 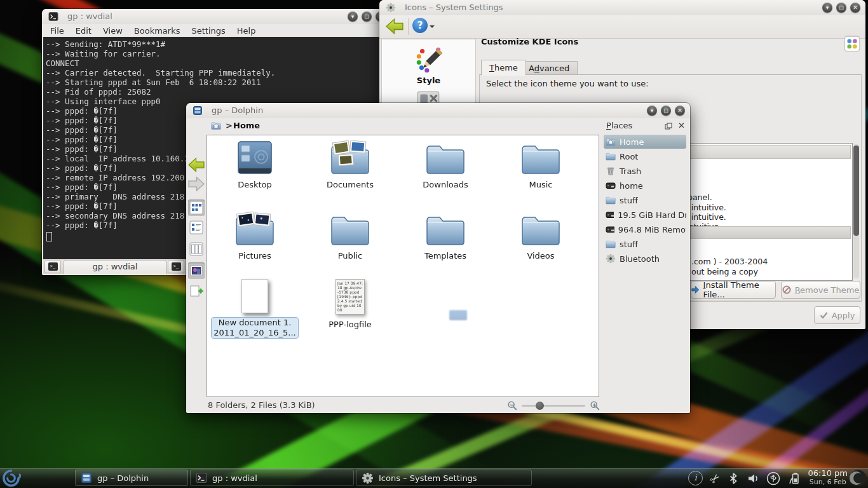 What do you see at coordinates (827, 478) in the screenshot?
I see `clock: 06:10 pm Sun, 6 Feb` at bounding box center [827, 478].